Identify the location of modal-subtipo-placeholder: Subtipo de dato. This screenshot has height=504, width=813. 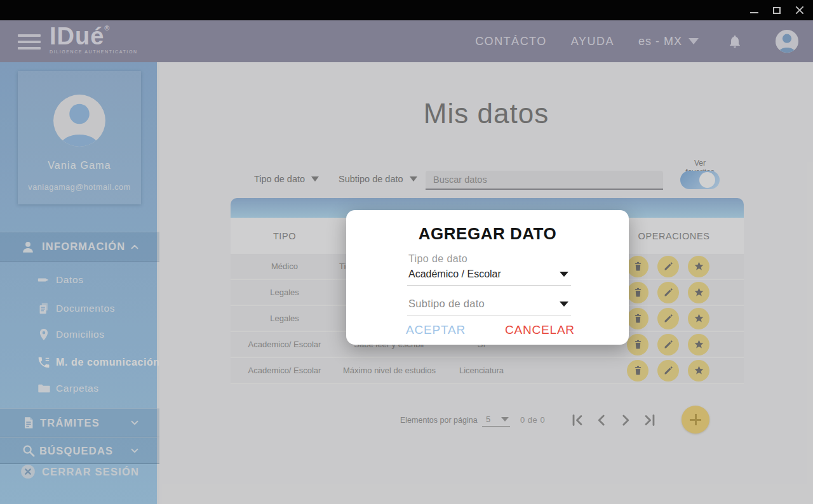
(447, 303).